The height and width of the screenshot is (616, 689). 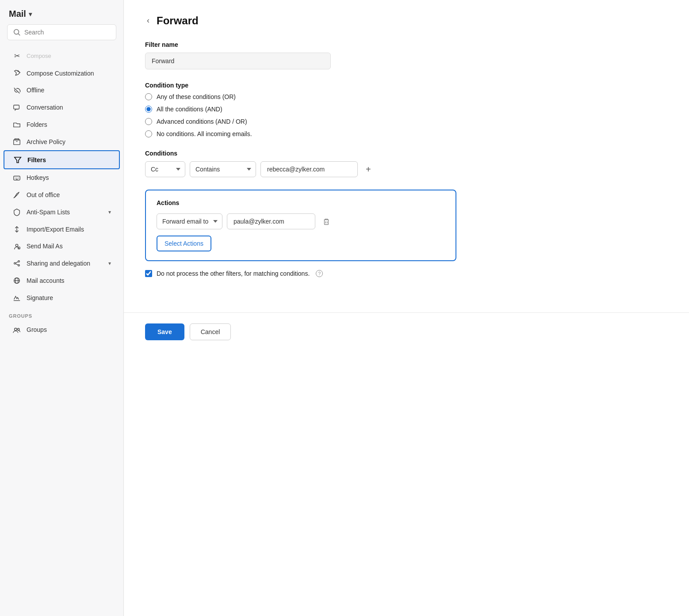 What do you see at coordinates (301, 109) in the screenshot?
I see `radio-and: All the conditions (AND)` at bounding box center [301, 109].